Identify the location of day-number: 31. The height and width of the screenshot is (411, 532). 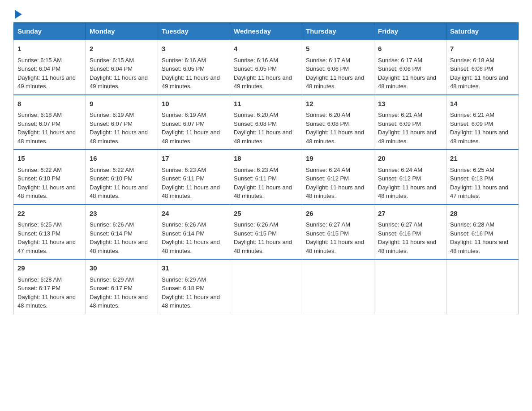
(194, 269).